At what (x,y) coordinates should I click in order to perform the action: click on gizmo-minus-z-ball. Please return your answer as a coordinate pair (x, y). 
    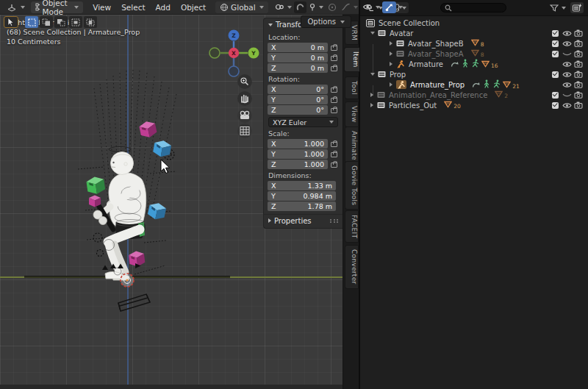
    Looking at the image, I should click on (234, 71).